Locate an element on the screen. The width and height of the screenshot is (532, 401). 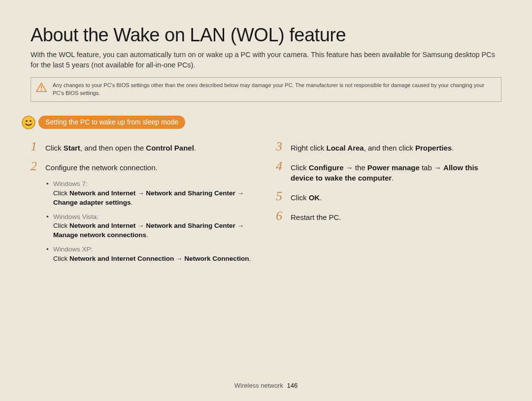
footer-section: Wireless network is located at coordinates (259, 386).